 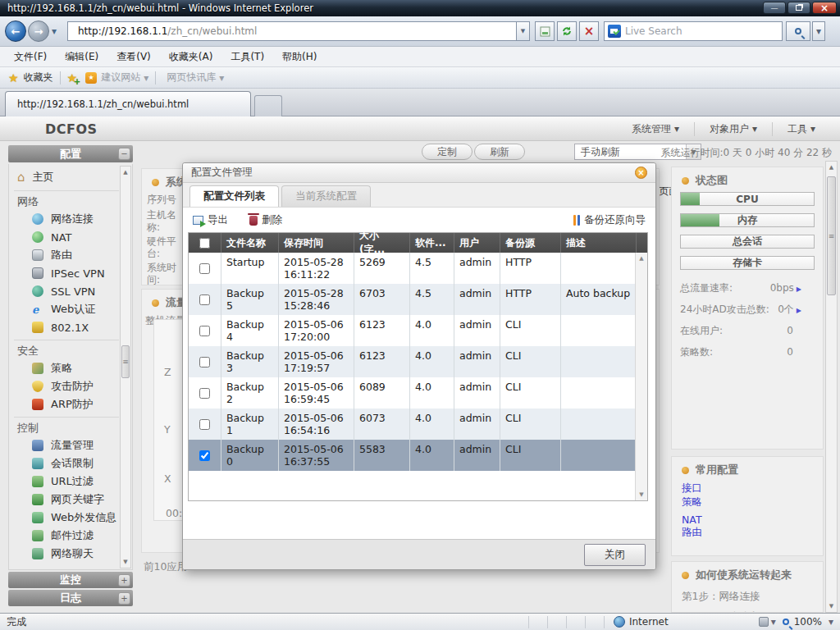 I want to click on sidebar-item-url-filter: URL过滤, so click(x=64, y=482).